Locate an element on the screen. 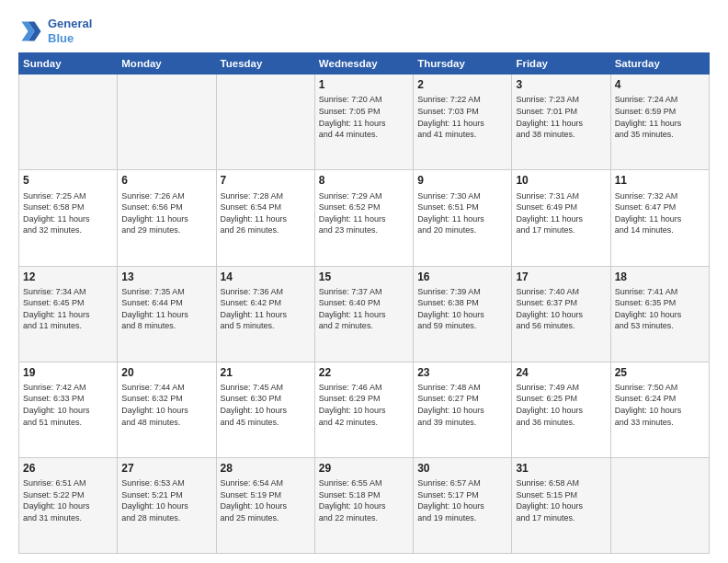 Image resolution: width=728 pixels, height=563 pixels. day-number: 7 is located at coordinates (266, 180).